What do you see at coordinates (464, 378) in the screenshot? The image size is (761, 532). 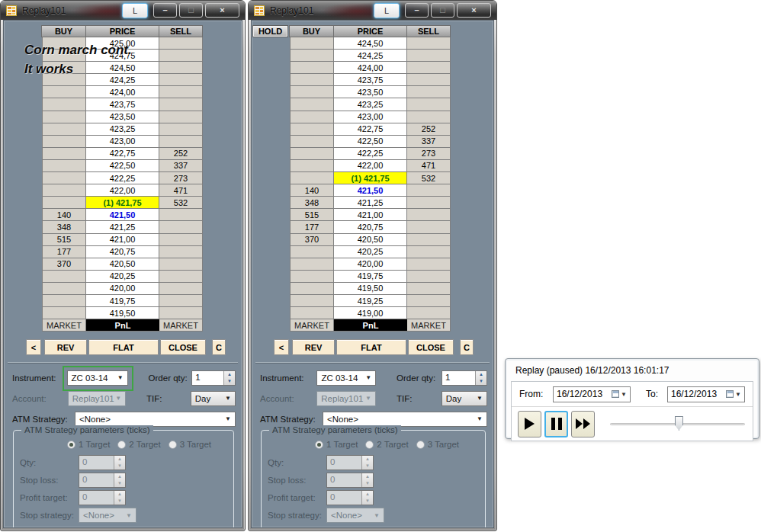 I see `order-qty-stepper: 1 ▲▼` at bounding box center [464, 378].